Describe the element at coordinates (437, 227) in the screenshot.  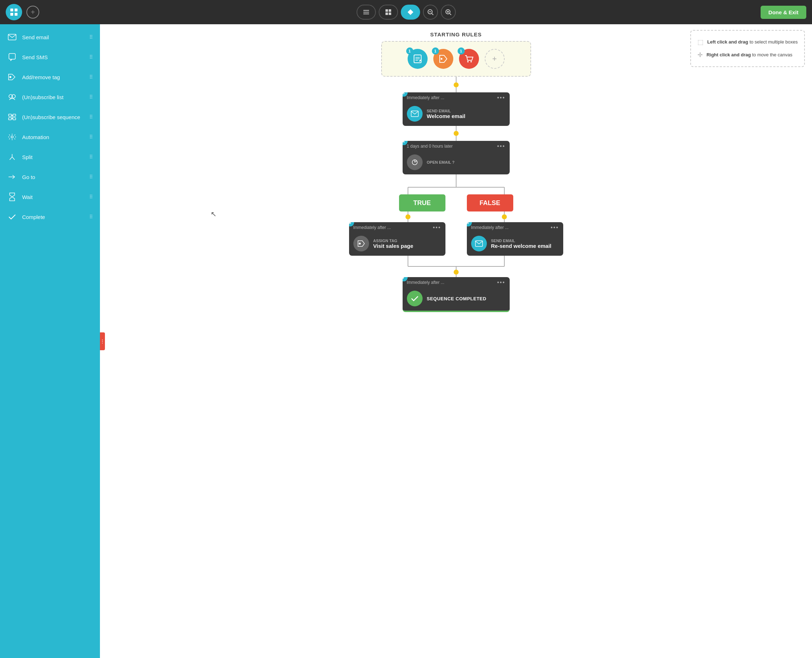
I see `node-5-menu: •••` at that location.